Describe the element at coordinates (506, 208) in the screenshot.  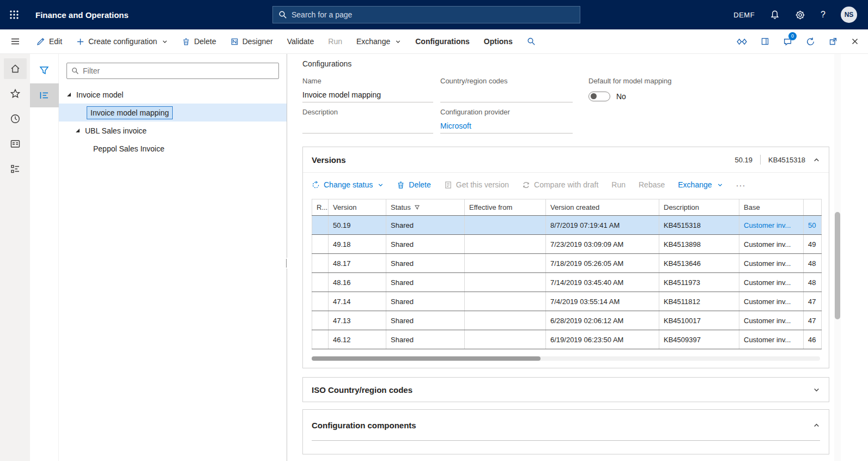
I see `col-effective-from: Effective from` at that location.